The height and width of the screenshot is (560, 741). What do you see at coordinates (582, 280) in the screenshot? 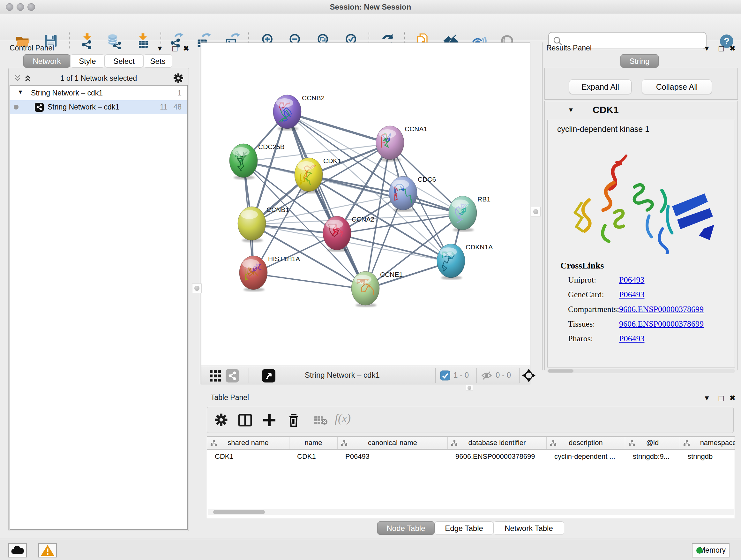
I see `crosslink-label: Uniprot:` at bounding box center [582, 280].